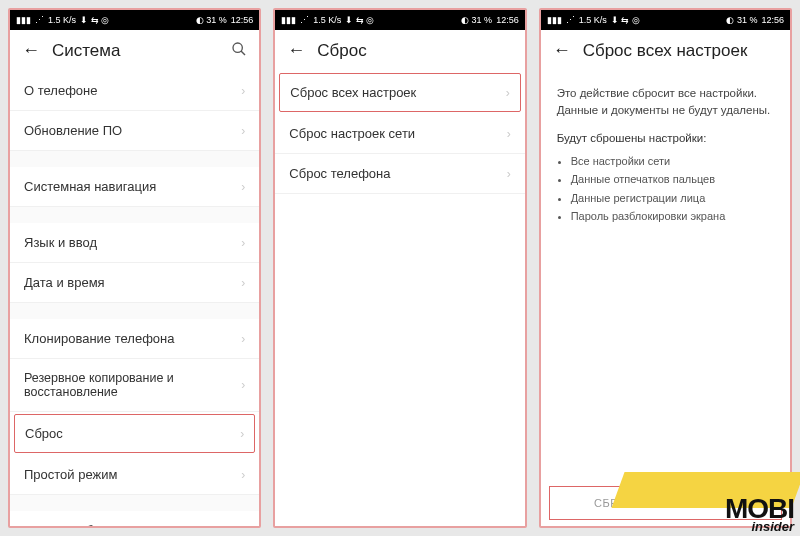  What do you see at coordinates (134, 50) in the screenshot?
I see `titlebar: ← Система` at bounding box center [134, 50].